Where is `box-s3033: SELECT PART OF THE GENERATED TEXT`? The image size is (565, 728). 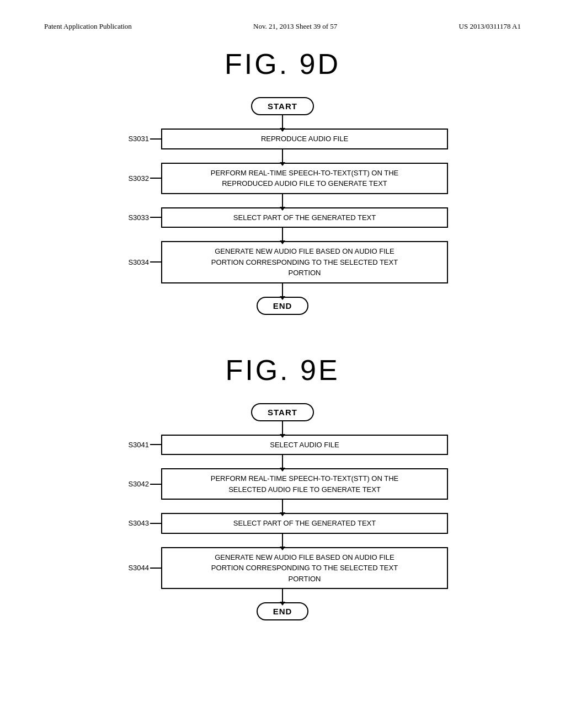 box-s3033: SELECT PART OF THE GENERATED TEXT is located at coordinates (305, 218).